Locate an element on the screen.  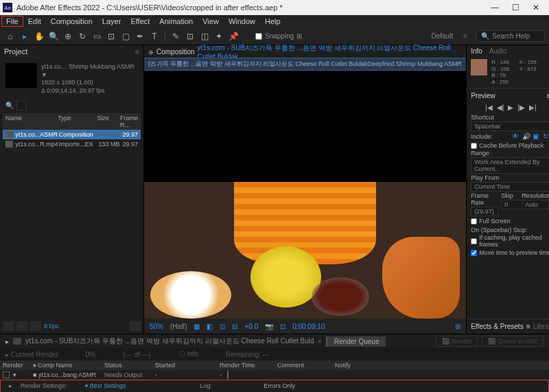
include-overlay-icon: ▣ is located at coordinates (537, 137).